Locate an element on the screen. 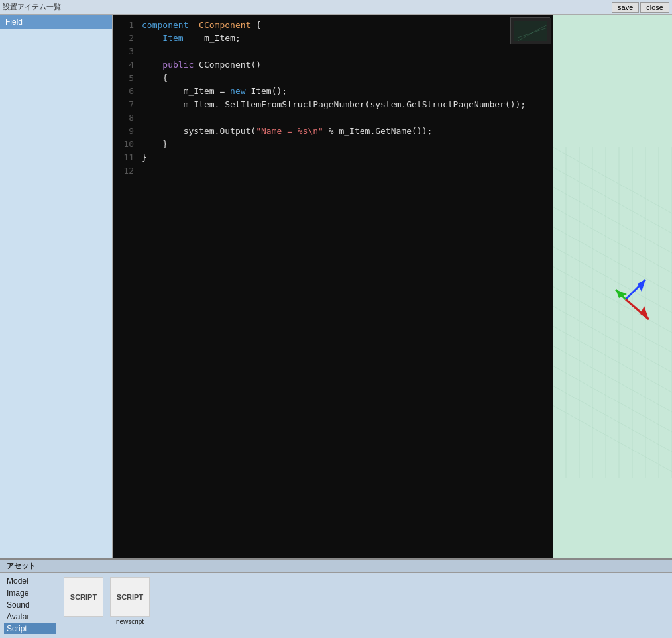  top-bar: 設置アイテム一覧 save close is located at coordinates (336, 7).